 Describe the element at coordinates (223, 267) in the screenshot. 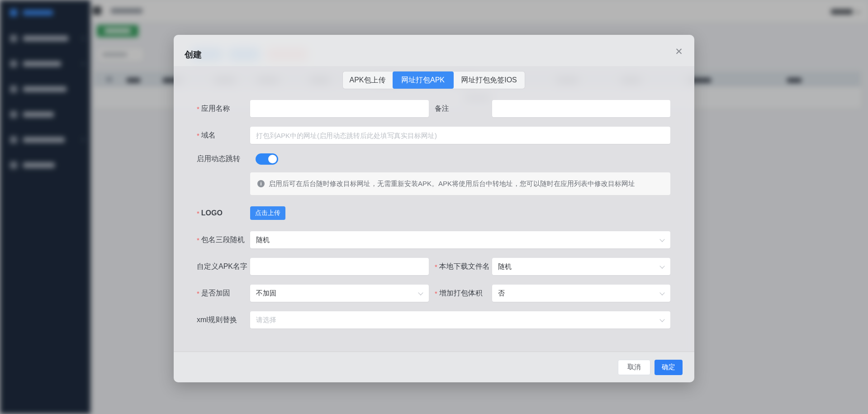

I see `custom-apk-name-label: 自定义APK名字` at that location.